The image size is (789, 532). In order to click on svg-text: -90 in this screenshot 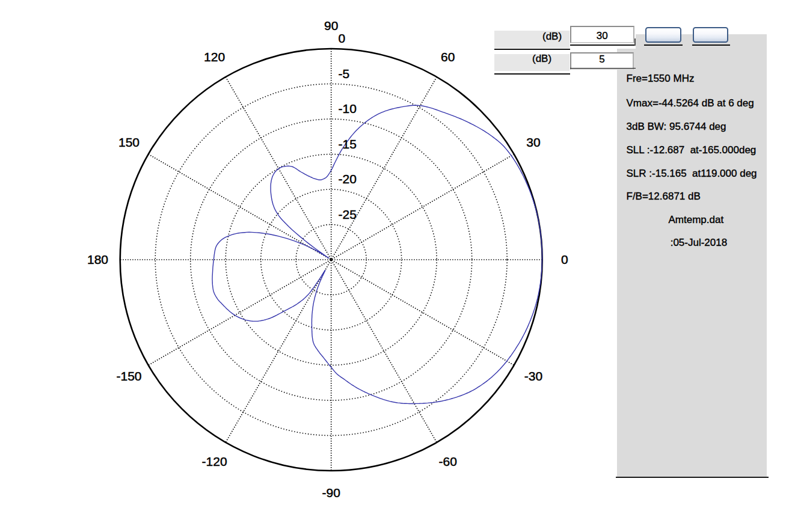, I will do `click(331, 493)`.